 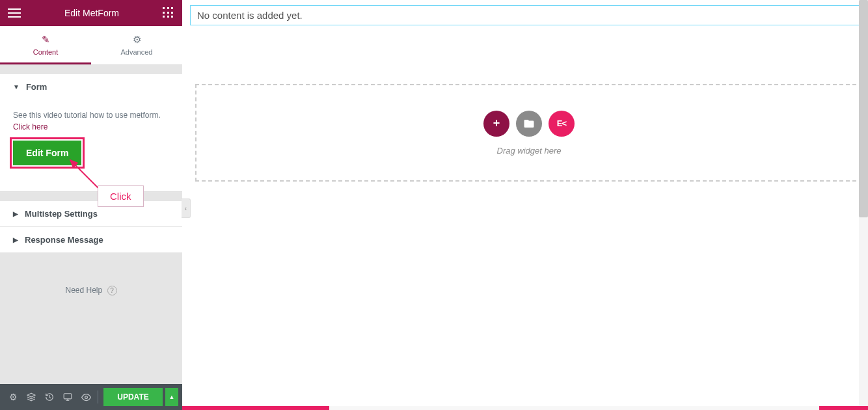 I want to click on page-title: Edit MetForm, so click(x=92, y=13).